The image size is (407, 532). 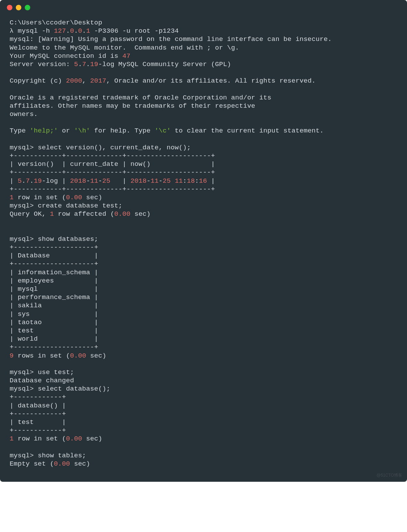 What do you see at coordinates (76, 64) in the screenshot?
I see `sv-major: 5` at bounding box center [76, 64].